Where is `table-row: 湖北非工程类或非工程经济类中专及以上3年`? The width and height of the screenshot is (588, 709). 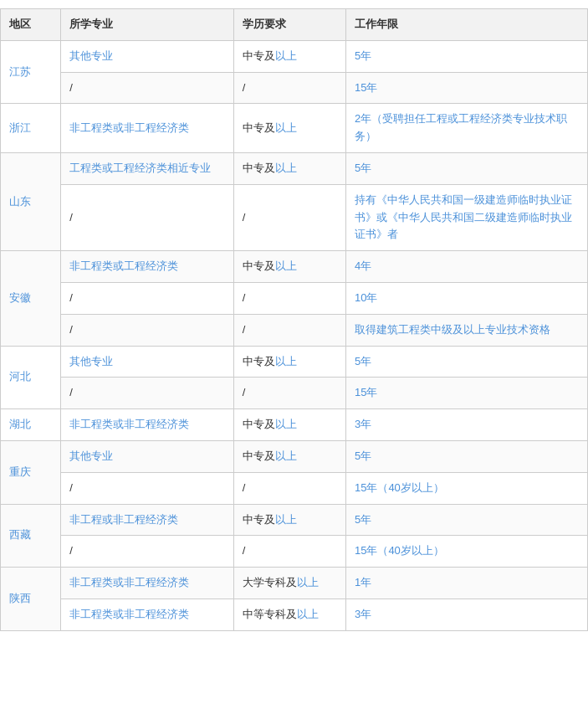 table-row: 湖北非工程类或非工程经济类中专及以上3年 is located at coordinates (294, 425).